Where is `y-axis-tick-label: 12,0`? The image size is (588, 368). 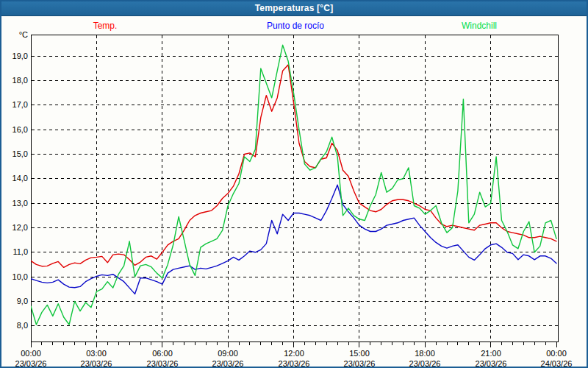 y-axis-tick-label: 12,0 is located at coordinates (15, 228).